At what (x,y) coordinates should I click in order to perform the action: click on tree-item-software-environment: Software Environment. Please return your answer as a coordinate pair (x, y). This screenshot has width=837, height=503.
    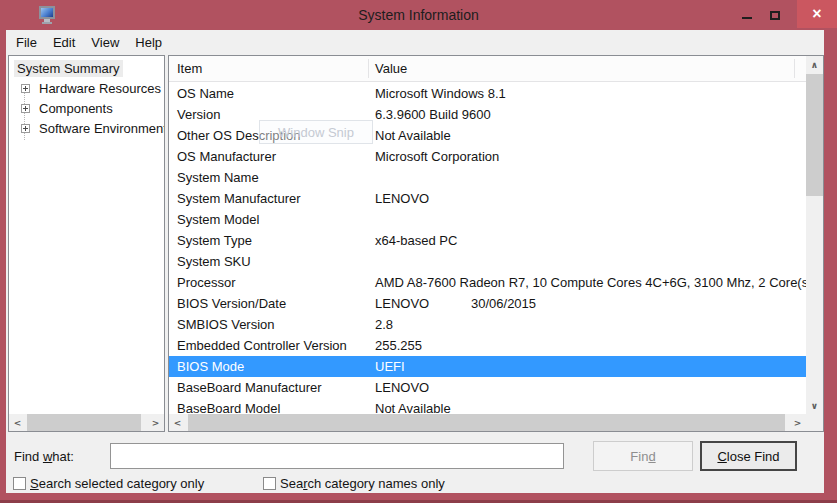
    Looking at the image, I should click on (86, 128).